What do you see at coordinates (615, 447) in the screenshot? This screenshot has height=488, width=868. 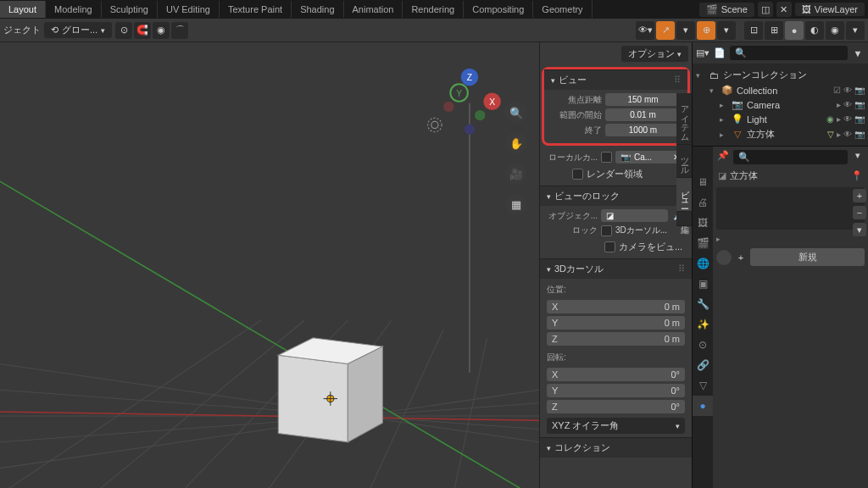 I see `collection-section-header: ▾ コレクション` at bounding box center [615, 447].